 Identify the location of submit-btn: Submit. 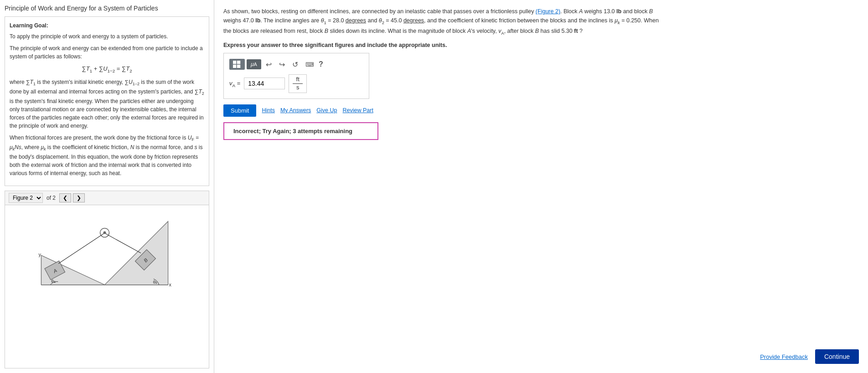
(240, 110).